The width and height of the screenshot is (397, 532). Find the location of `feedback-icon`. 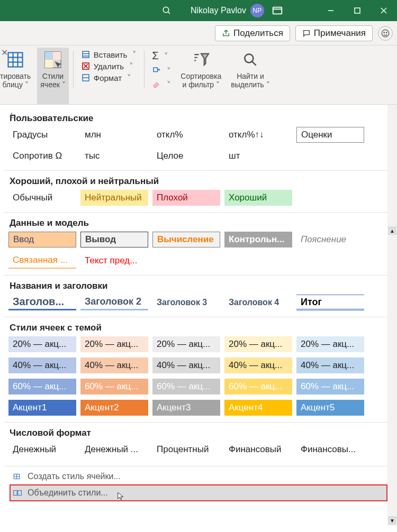

feedback-icon is located at coordinates (385, 33).